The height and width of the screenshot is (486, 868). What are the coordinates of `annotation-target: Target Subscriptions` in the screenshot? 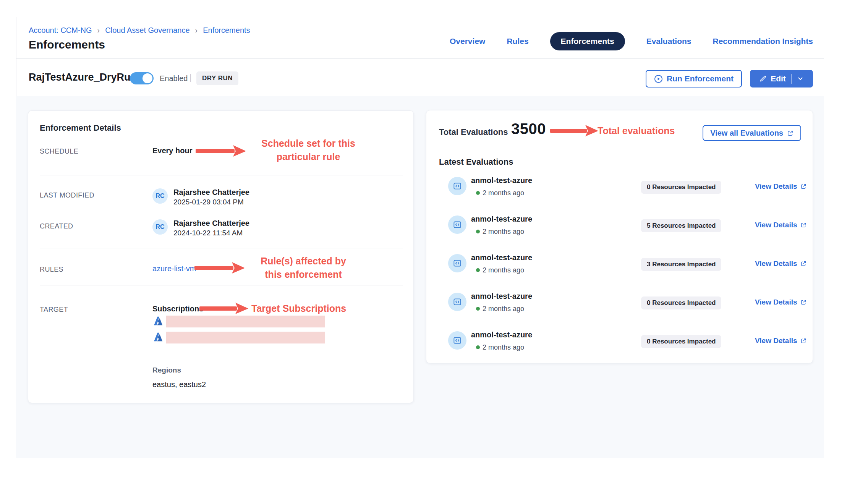 It's located at (299, 309).